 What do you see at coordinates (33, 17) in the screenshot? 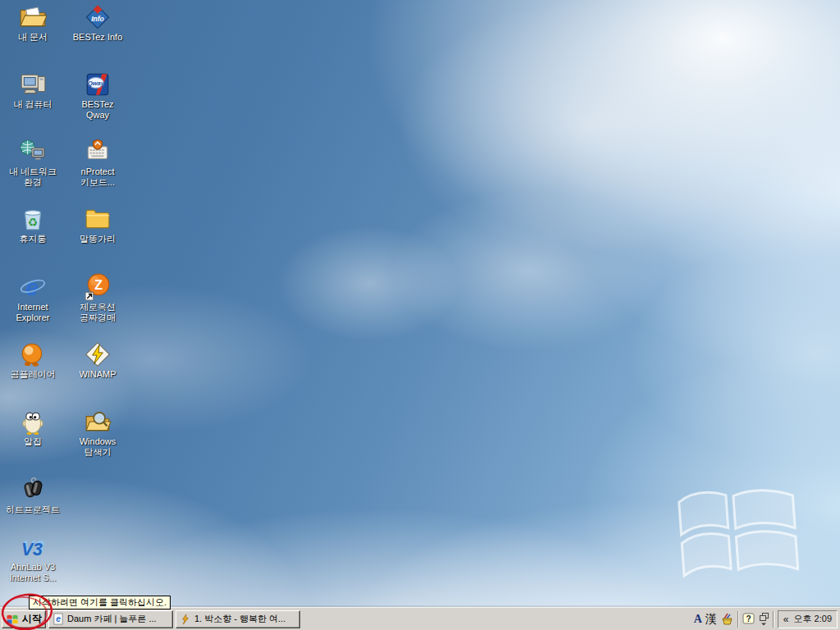
I see `my-documents-icon` at bounding box center [33, 17].